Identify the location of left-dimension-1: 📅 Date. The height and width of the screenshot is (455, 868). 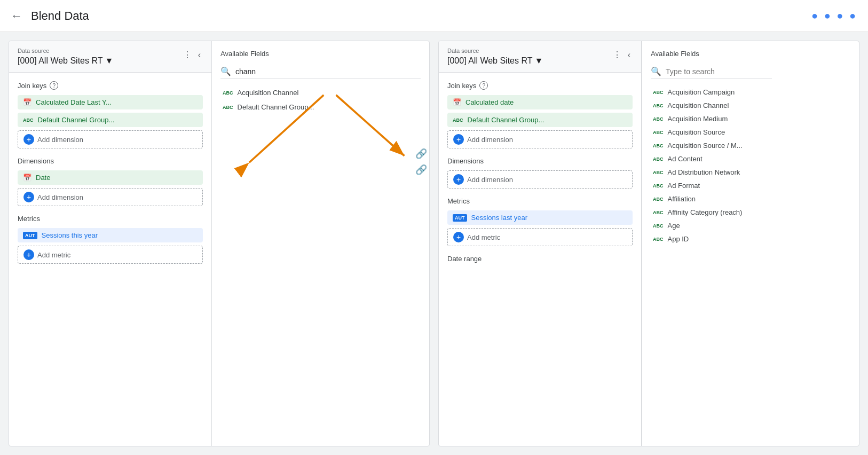
(110, 177).